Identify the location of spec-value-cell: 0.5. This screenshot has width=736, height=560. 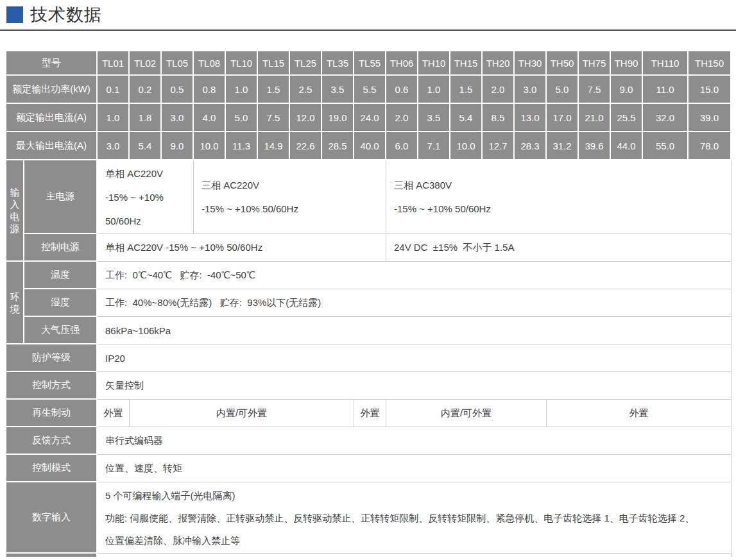
(178, 90).